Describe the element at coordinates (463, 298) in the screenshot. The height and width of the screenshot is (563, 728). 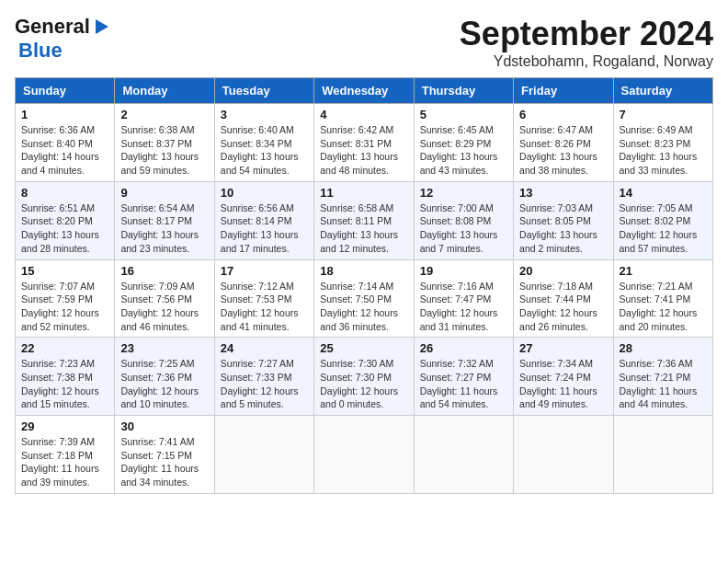
I see `calendar-day-19: 19 Sunrise: 7:16 AM Sunset: 7:47 PM Dayl…` at that location.